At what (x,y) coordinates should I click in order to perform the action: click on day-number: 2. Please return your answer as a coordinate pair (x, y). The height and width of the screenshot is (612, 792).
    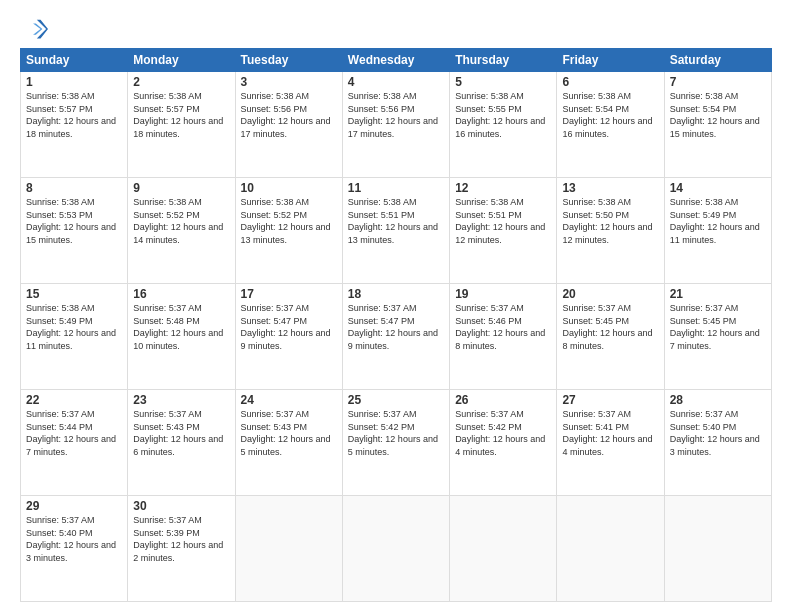
    Looking at the image, I should click on (181, 82).